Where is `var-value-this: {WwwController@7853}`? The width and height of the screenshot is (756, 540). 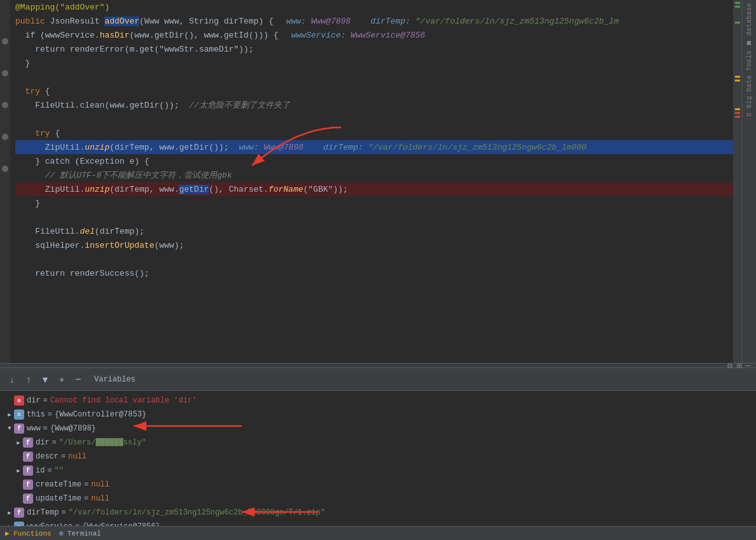
var-value-this: {WwwController@7853} is located at coordinates (101, 415).